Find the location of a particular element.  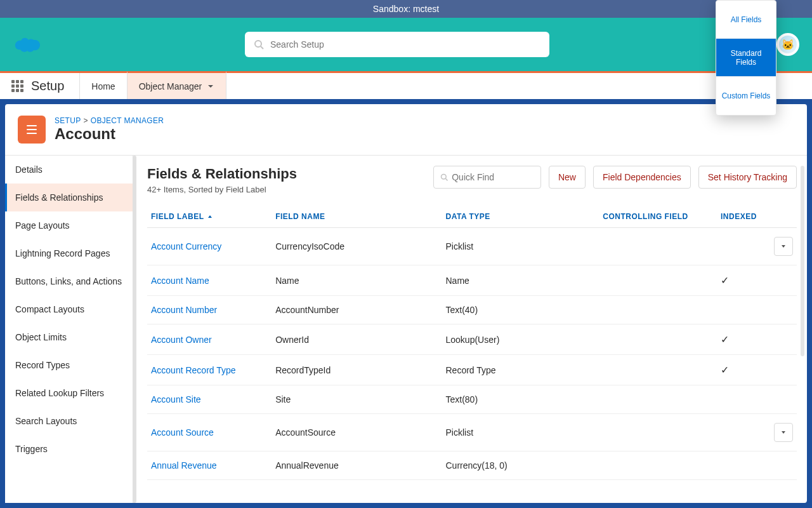

sidebar-item-record-types: Record Types is located at coordinates (69, 365).